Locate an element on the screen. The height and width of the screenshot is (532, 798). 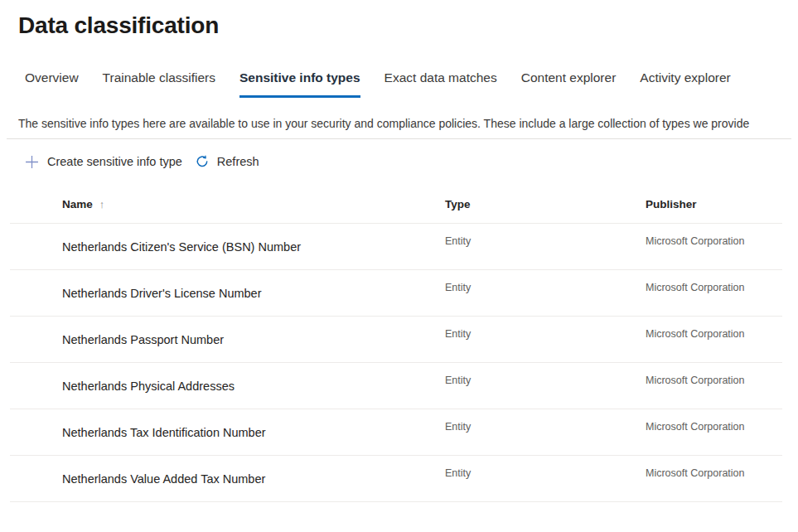
row-name: Netherlands Value Added Tax Number is located at coordinates (254, 479).